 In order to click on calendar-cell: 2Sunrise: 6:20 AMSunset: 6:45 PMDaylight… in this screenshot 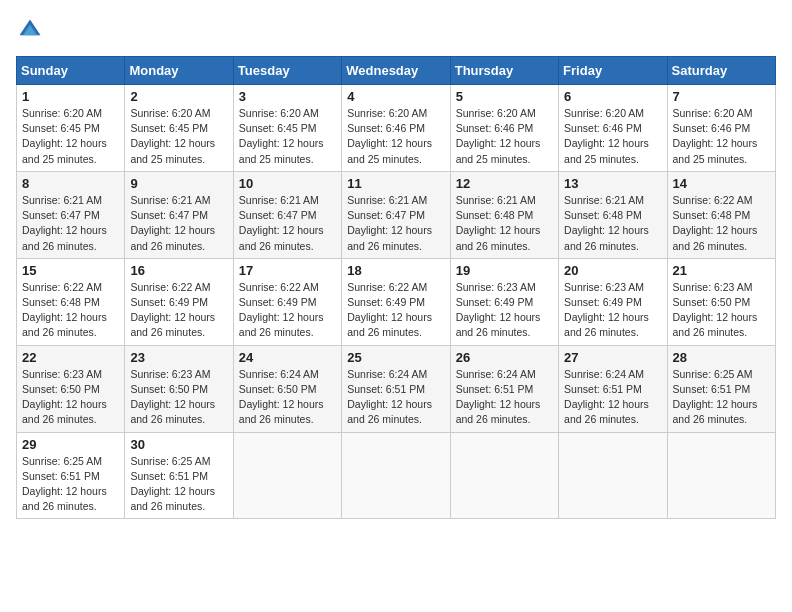, I will do `click(179, 128)`.